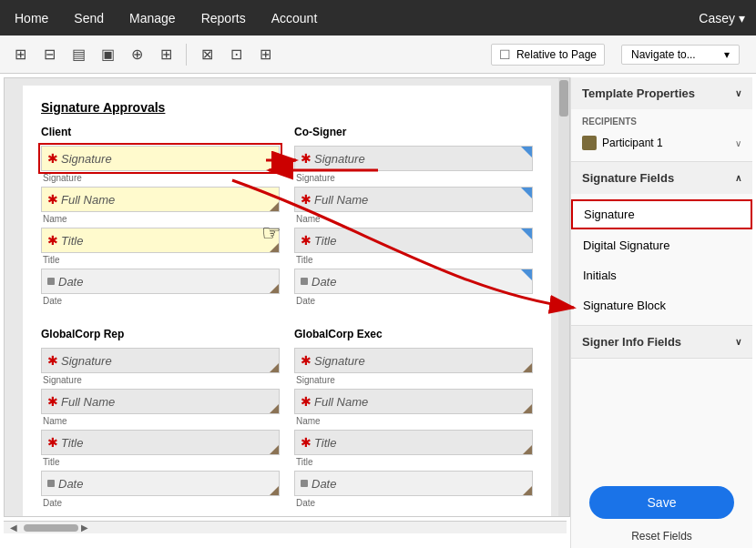  What do you see at coordinates (340, 360) in the screenshot?
I see `exec-sig-label: Signature` at bounding box center [340, 360].